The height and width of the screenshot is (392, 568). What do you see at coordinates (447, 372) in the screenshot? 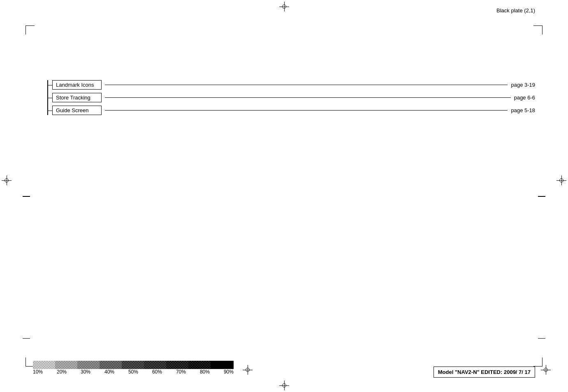
I see `model-label: Model` at bounding box center [447, 372].